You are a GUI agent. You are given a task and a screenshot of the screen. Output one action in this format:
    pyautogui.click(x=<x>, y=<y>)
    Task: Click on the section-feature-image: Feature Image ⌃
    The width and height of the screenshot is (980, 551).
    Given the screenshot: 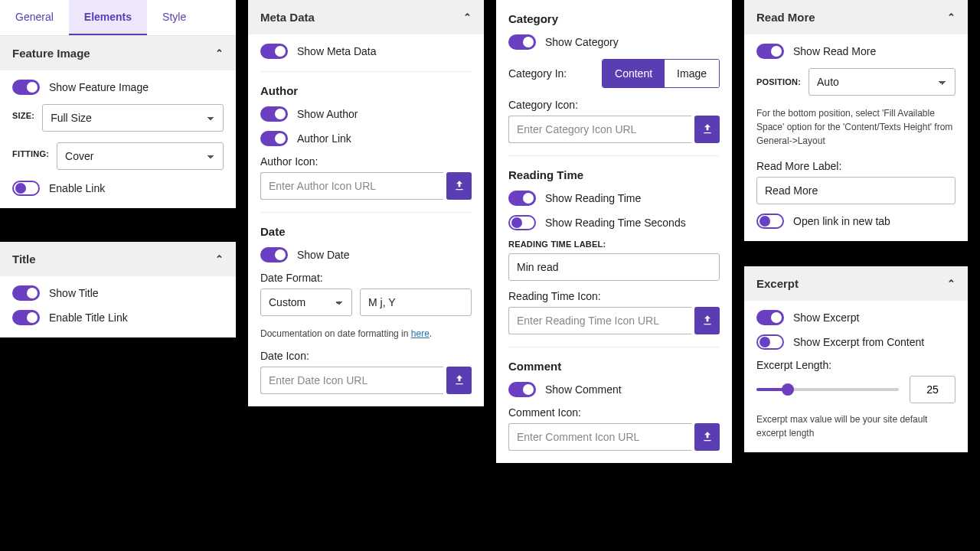 What is the action you would take?
    pyautogui.click(x=118, y=54)
    